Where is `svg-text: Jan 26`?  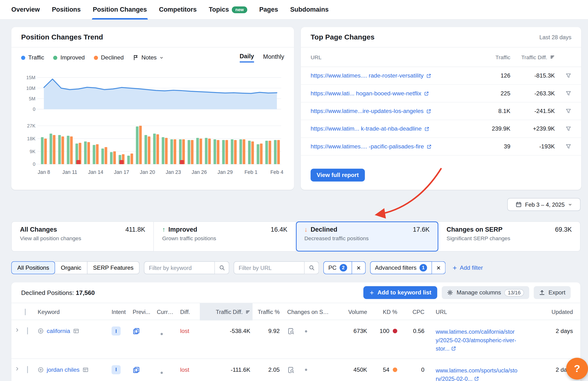 svg-text: Jan 26 is located at coordinates (199, 172).